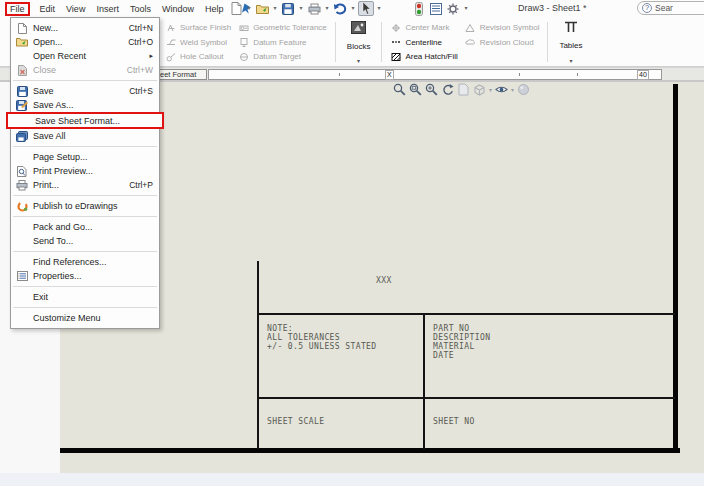  I want to click on center-mark-button: Center Mark, so click(424, 28).